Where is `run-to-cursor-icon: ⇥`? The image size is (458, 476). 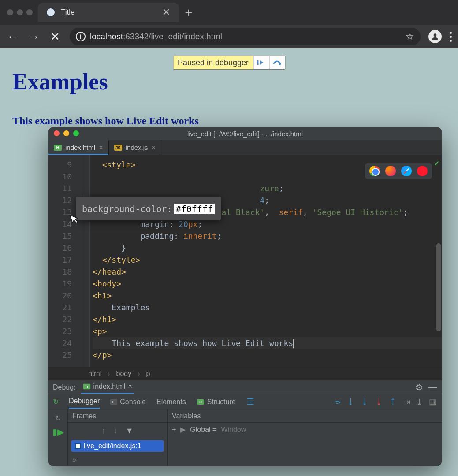 run-to-cursor-icon: ⇥ is located at coordinates (406, 402).